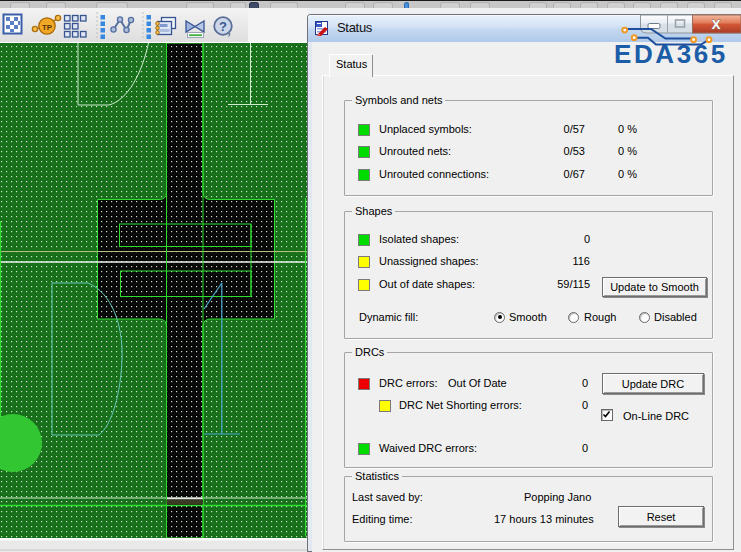 This screenshot has height=552, width=741. What do you see at coordinates (48, 28) in the screenshot?
I see `svg-text: TP` at bounding box center [48, 28].